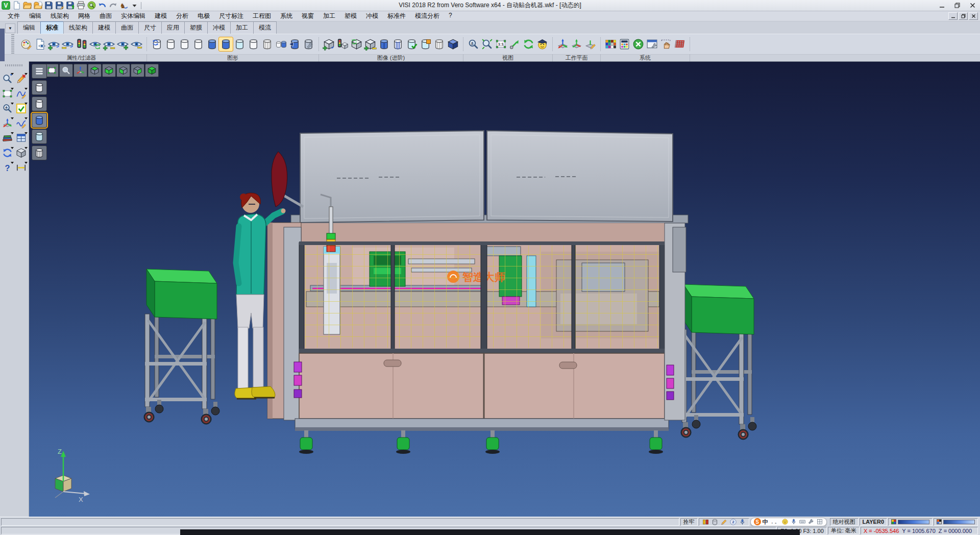 Image resolution: width=980 pixels, height=535 pixels. I want to click on snap-mic-icon, so click(742, 522).